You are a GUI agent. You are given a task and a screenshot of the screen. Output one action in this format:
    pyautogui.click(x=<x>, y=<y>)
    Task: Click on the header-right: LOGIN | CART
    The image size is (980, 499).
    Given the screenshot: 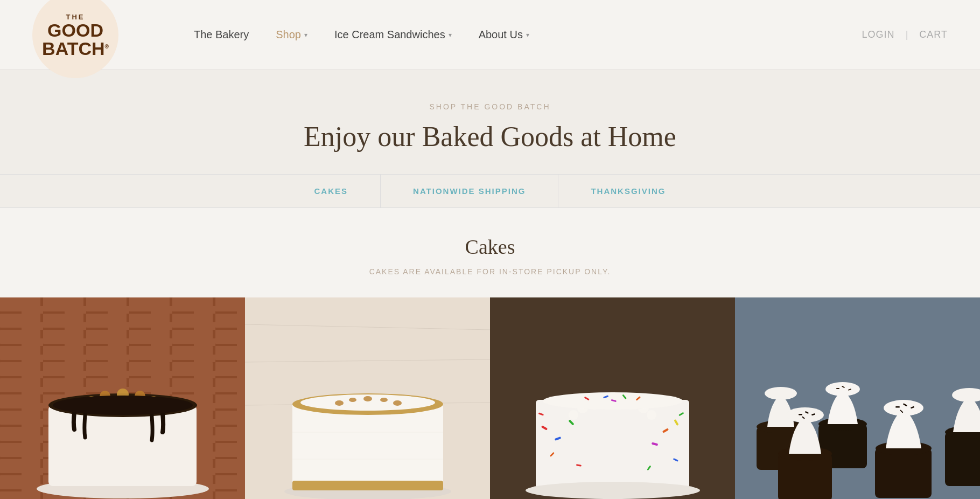 What is the action you would take?
    pyautogui.click(x=905, y=34)
    